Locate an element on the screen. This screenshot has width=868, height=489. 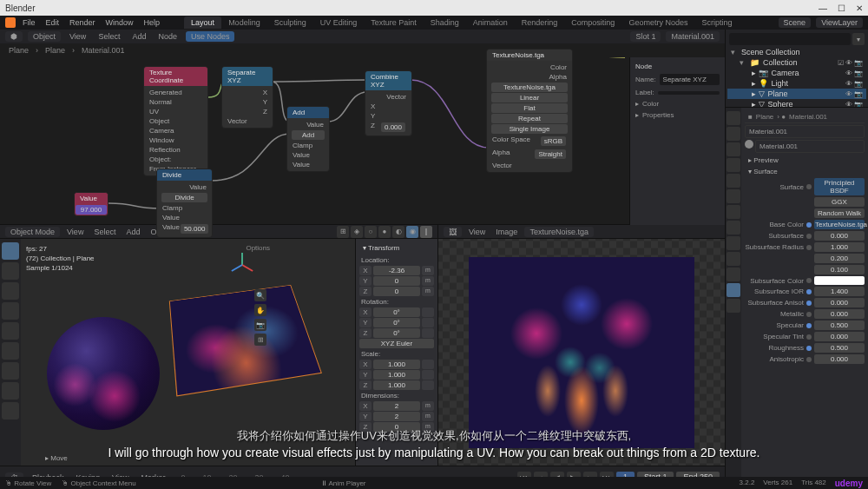
editor-type-selector: ⬢ is located at coordinates (14, 36).